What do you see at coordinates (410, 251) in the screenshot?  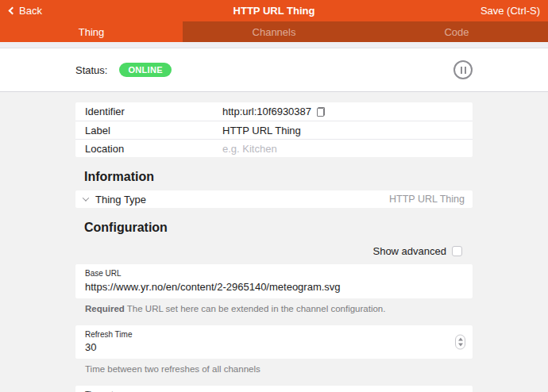 I see `show-advanced-label: Show advanced` at bounding box center [410, 251].